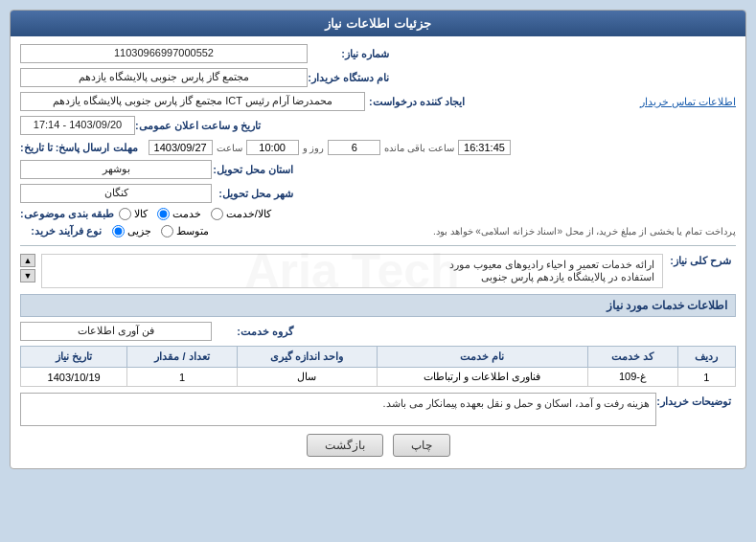  I want to click on category-label: طبقه بندی موضوعی:, so click(69, 215).